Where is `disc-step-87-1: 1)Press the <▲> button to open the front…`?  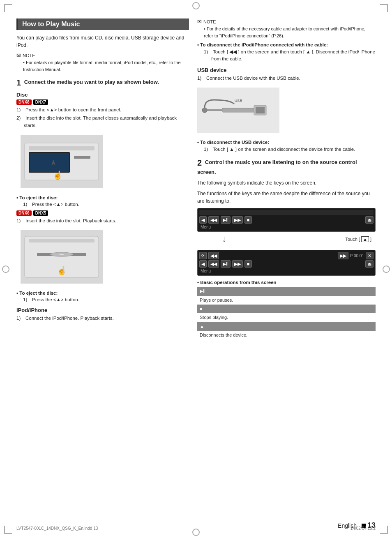
disc-step-87-1: 1)Press the <▲> button to open the front… is located at coordinates (103, 110).